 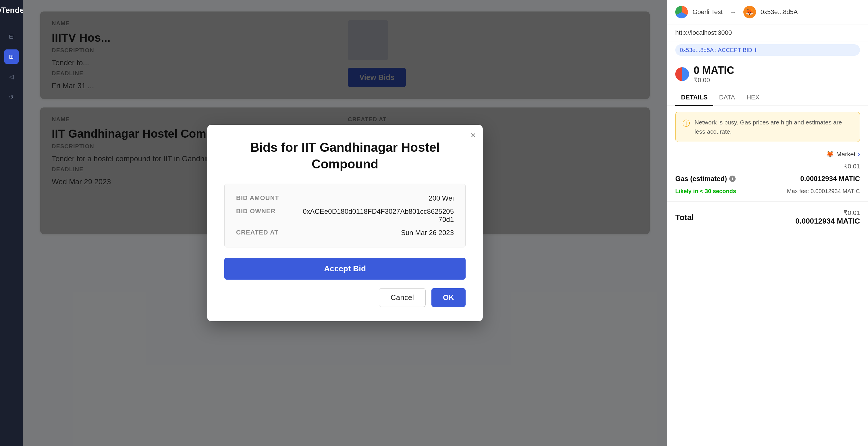 I want to click on balance-block: 0 MATIC ₹0.00, so click(x=714, y=74).